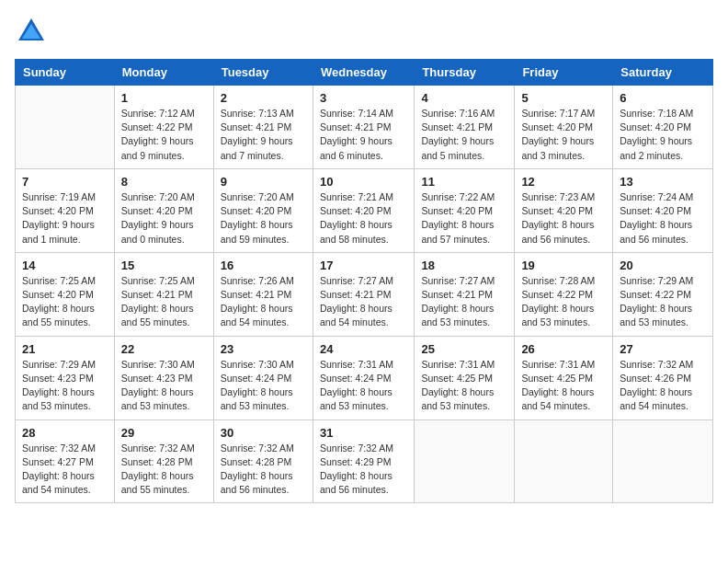  I want to click on day-info: Sunrise: 7:19 AM Sunset: 4:20 PM Dayligh…, so click(64, 219).